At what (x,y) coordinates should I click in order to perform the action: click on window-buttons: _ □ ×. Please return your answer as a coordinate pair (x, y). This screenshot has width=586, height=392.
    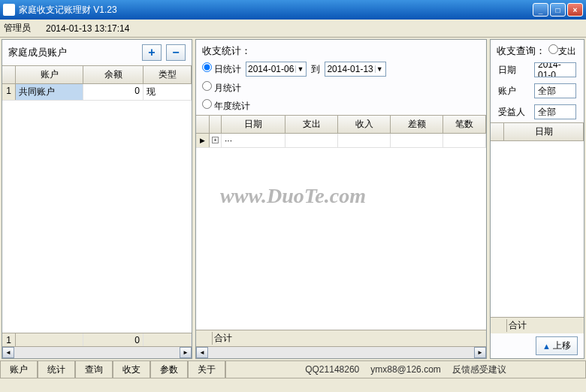
    Looking at the image, I should click on (557, 10).